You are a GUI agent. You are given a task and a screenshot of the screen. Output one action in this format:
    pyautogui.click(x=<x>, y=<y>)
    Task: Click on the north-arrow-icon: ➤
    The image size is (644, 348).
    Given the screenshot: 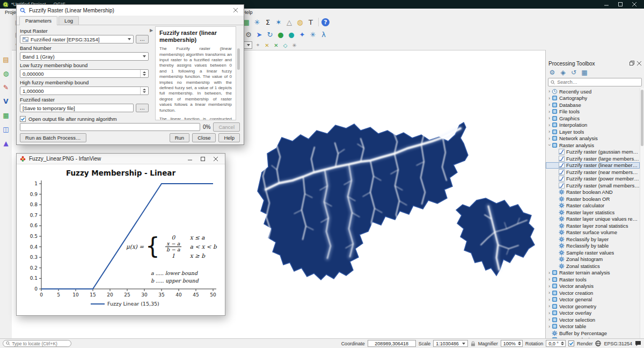 What is the action you would take?
    pyautogui.click(x=259, y=34)
    